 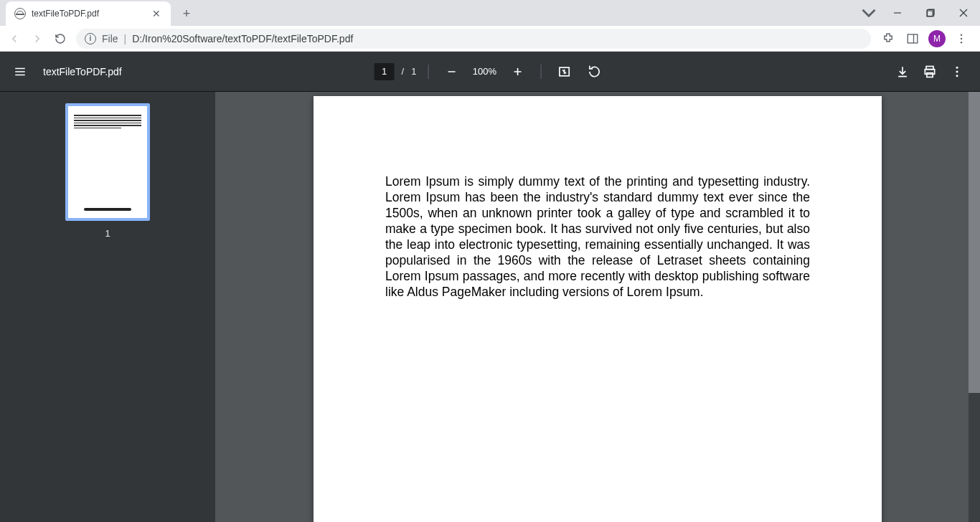 What do you see at coordinates (187, 14) in the screenshot?
I see `new-tab-button: +` at bounding box center [187, 14].